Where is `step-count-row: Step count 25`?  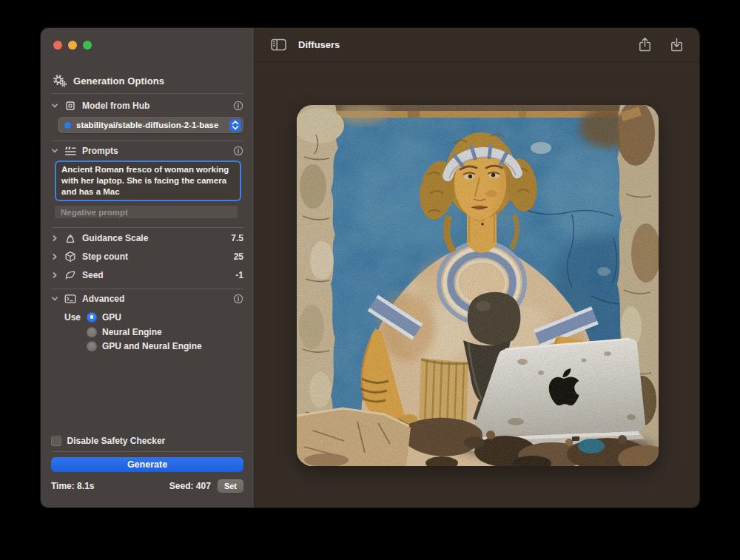
step-count-row: Step count 25 is located at coordinates (147, 257).